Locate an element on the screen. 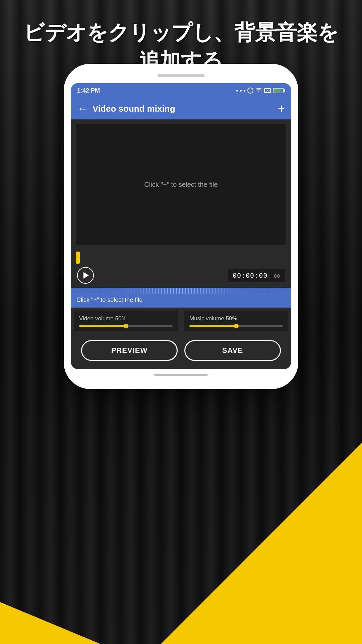  app-bar: ← Video sound mixing + is located at coordinates (181, 109).